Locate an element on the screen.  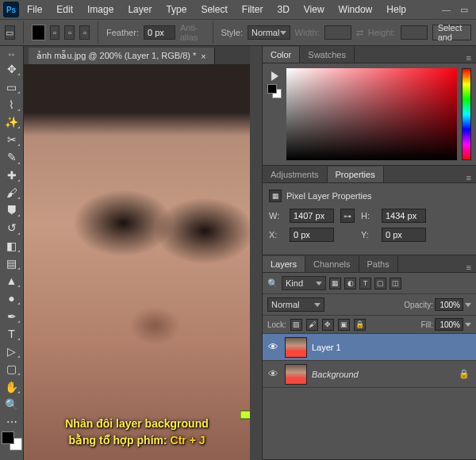
lasso-tool: ⌇ is located at coordinates (12, 105).